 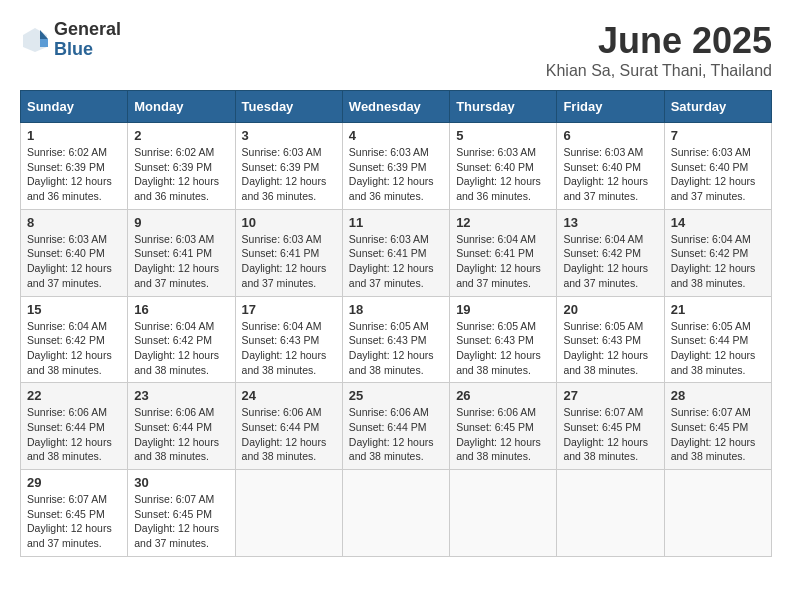 I want to click on calendar-cell: 2 Sunrise: 6:02 AMSunset: 6:39 PMDayligh…, so click(x=182, y=166).